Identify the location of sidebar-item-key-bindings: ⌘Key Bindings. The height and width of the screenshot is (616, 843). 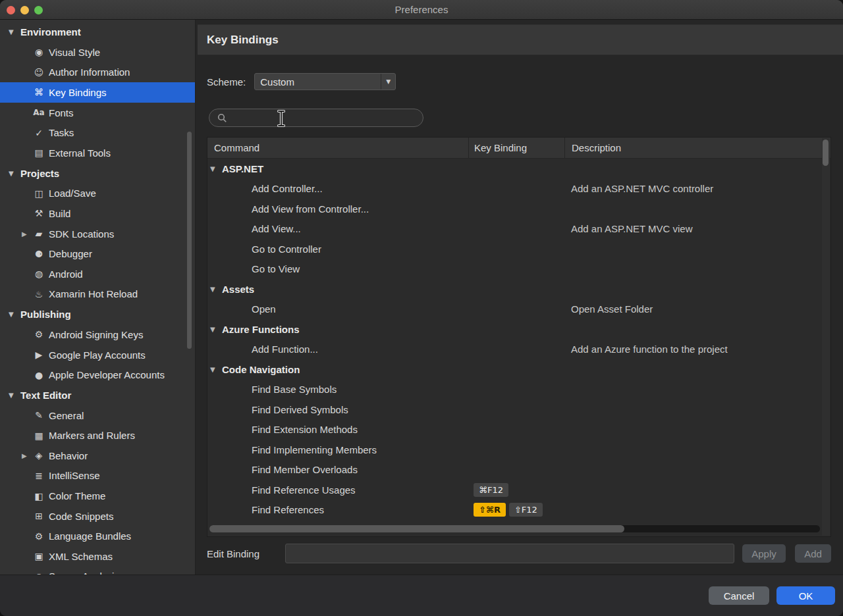
(97, 92).